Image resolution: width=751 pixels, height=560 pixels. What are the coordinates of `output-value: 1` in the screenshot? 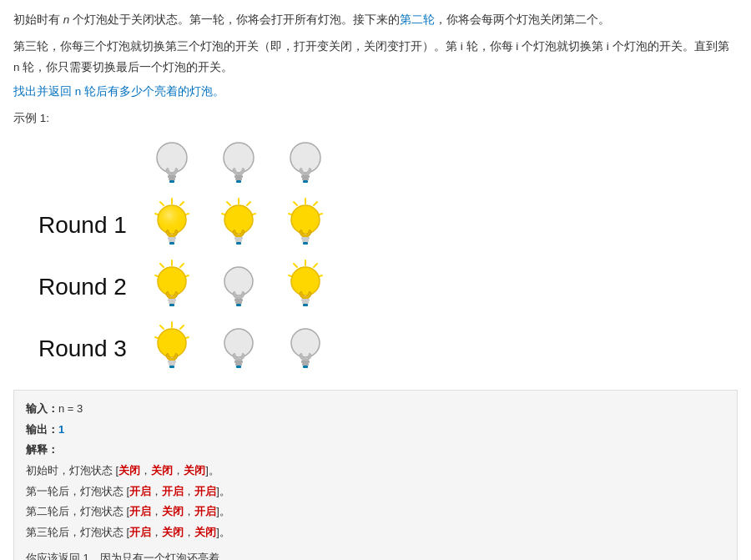 It's located at (62, 429).